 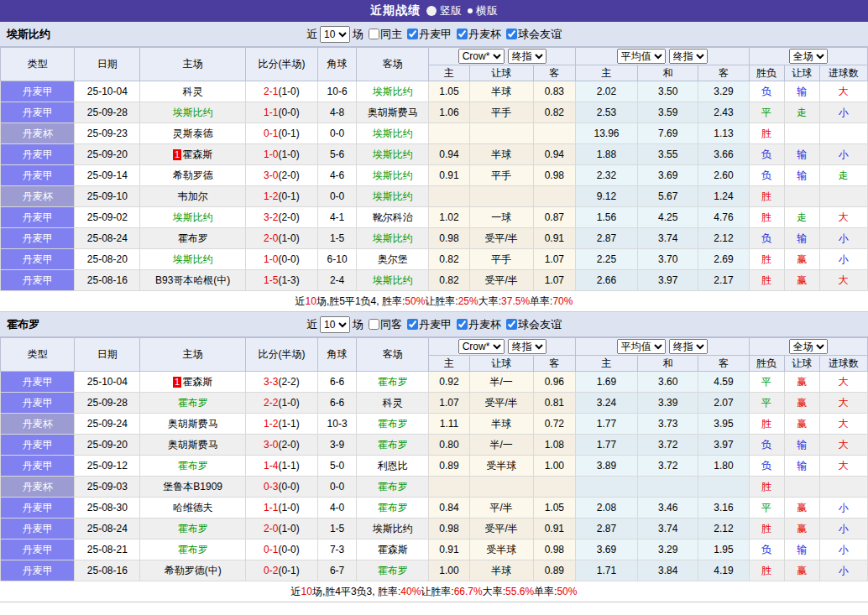 I want to click on same-home-label: 同主, so click(x=391, y=34).